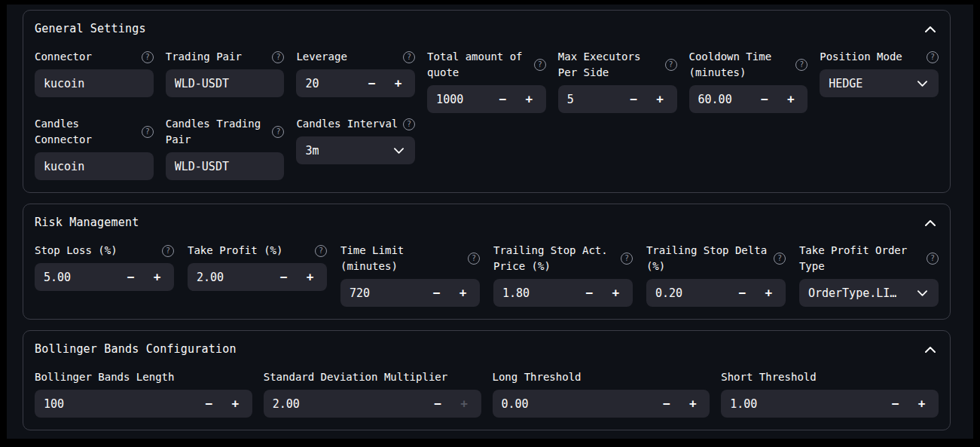 This screenshot has height=447, width=980. Describe the element at coordinates (830, 377) in the screenshot. I see `field-label-row: Short Threshold` at that location.